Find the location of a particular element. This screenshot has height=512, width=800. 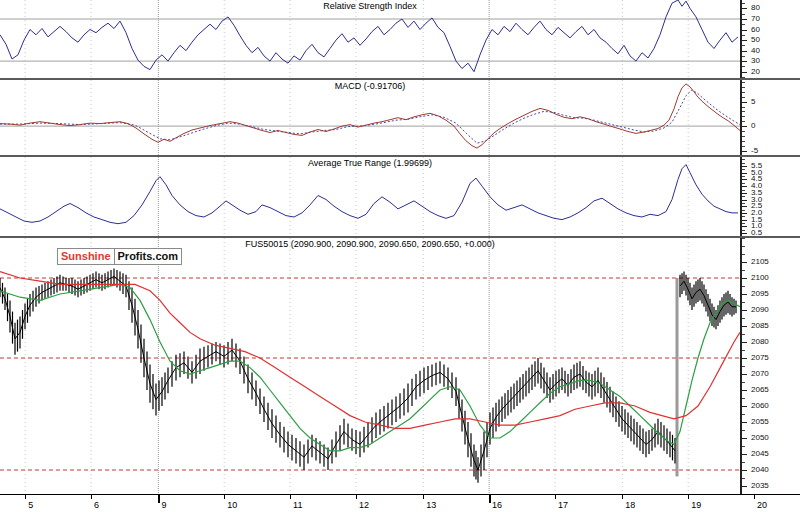

axis-tick-label: 2105 is located at coordinates (760, 262).